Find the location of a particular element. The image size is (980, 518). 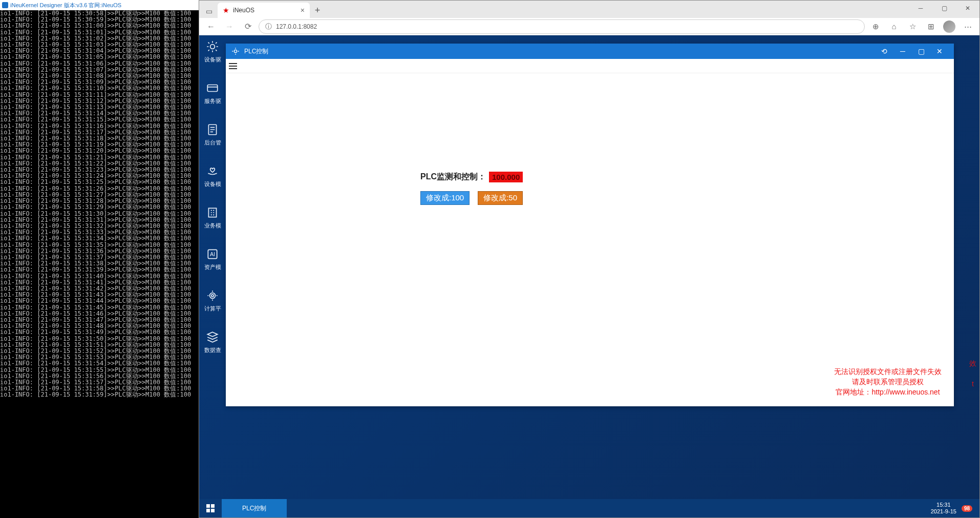

sidebar-label: 设备驱 is located at coordinates (213, 59).